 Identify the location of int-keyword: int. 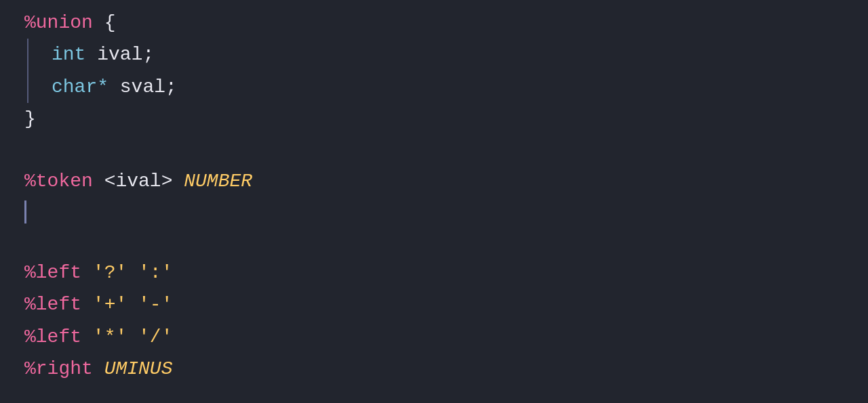
(68, 54).